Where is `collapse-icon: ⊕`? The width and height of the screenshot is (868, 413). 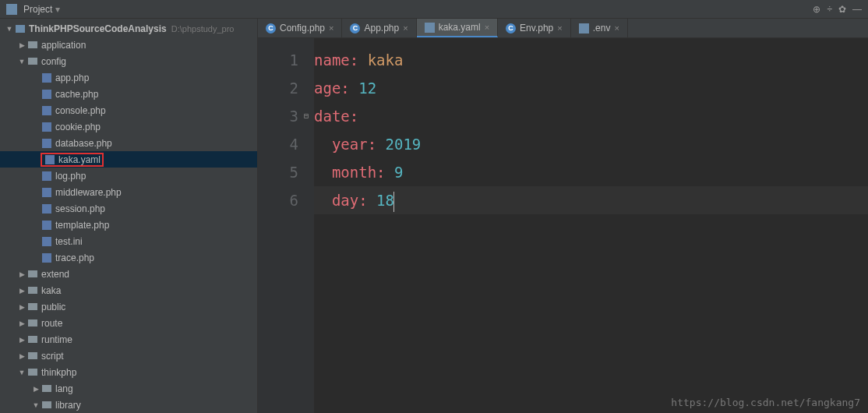
collapse-icon: ⊕ is located at coordinates (817, 9).